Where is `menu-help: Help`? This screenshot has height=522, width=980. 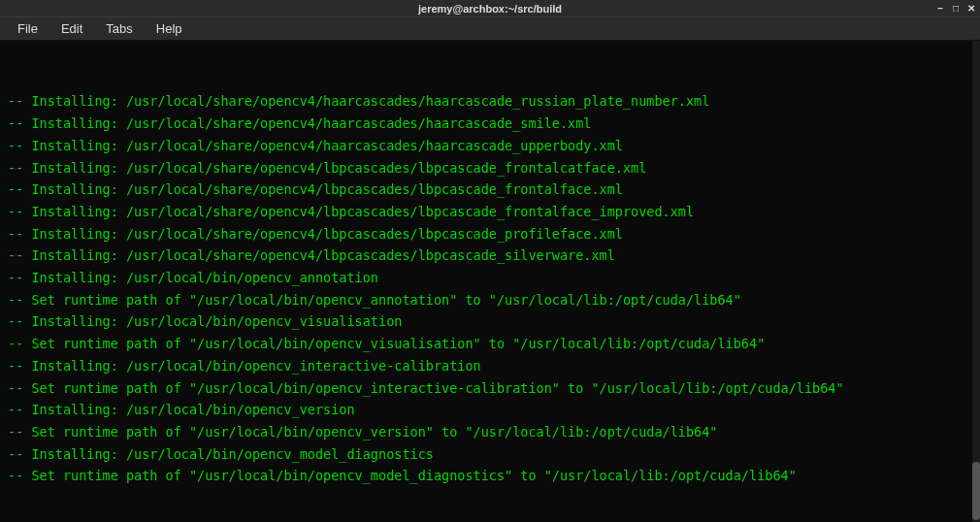
menu-help: Help is located at coordinates (169, 29).